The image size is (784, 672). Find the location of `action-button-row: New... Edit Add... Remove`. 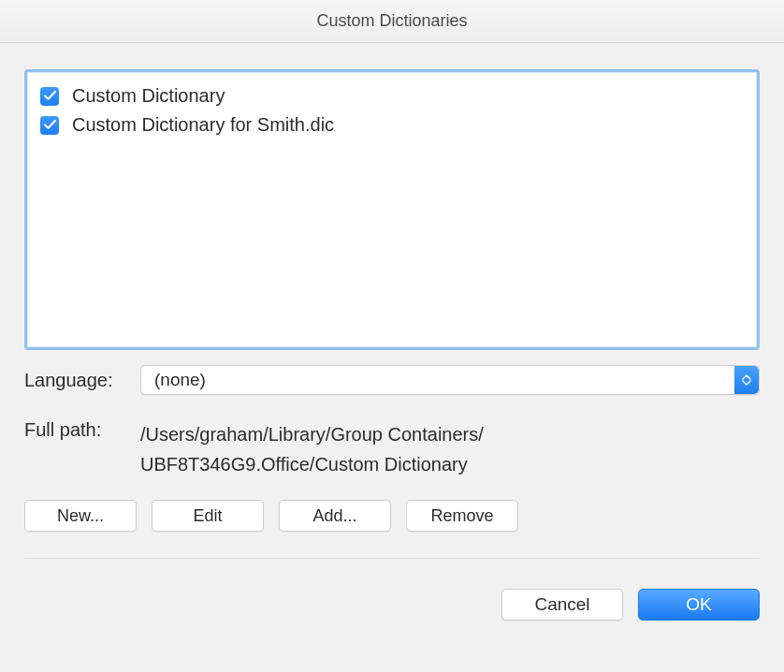

action-button-row: New... Edit Add... Remove is located at coordinates (392, 516).